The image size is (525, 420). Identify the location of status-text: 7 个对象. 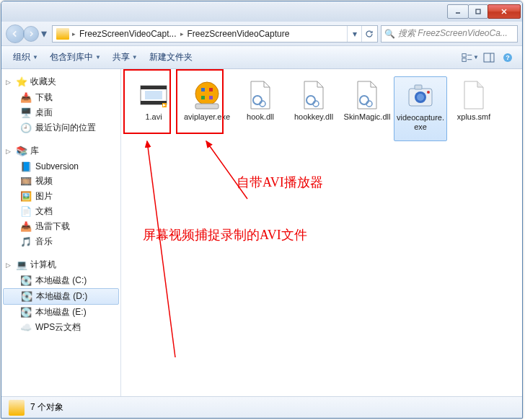
(47, 408).